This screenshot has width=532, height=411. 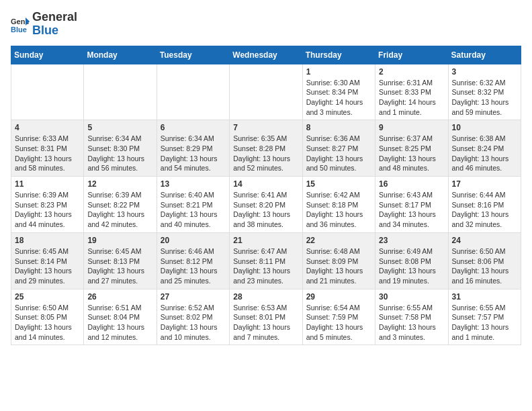 I want to click on table-row: 20Sunrise: 6:46 AM Sunset: 8:12 PM Dayli…, so click(x=193, y=261).